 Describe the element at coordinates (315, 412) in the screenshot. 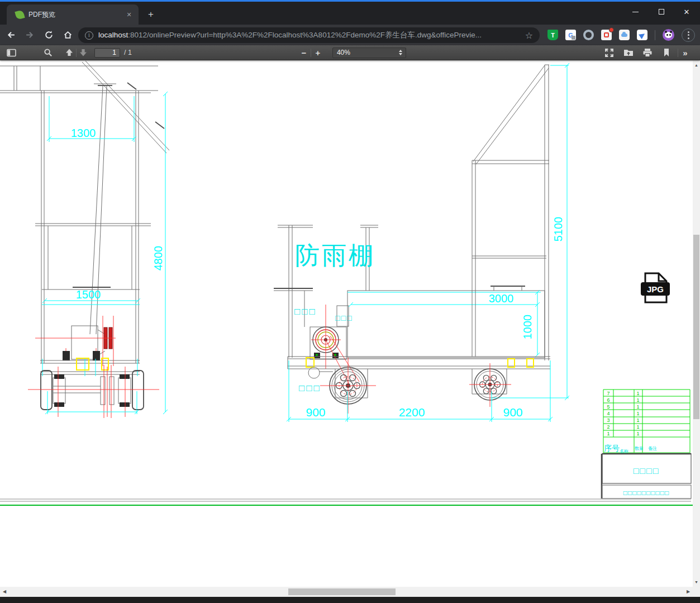

I see `dim-wheel-left: 900` at that location.